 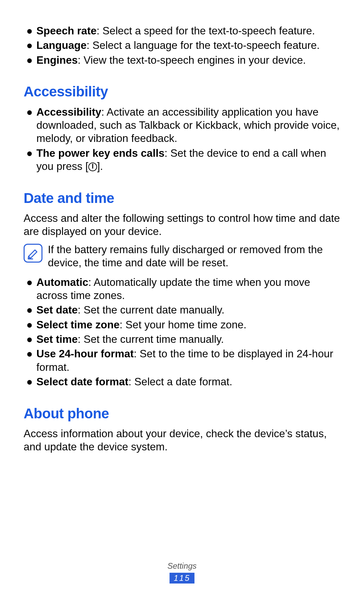 I want to click on list-item-text: Select time zone: Set your home time zon…, so click(x=188, y=325).